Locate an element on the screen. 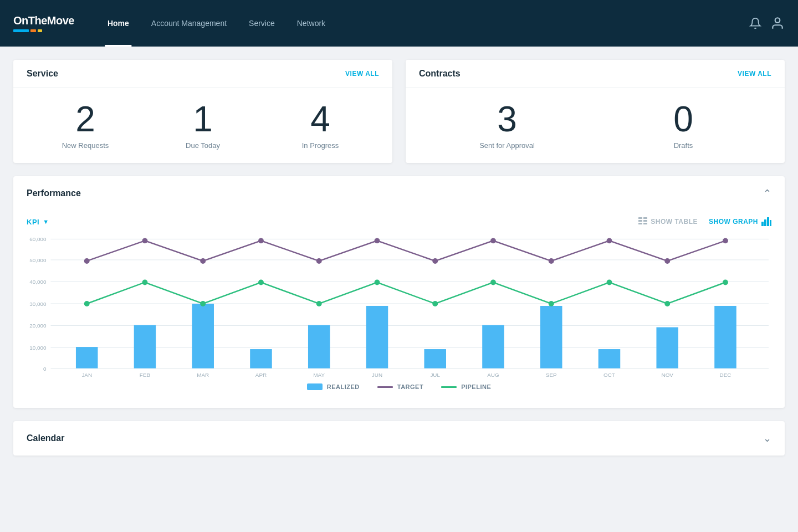 This screenshot has width=798, height=532. svg-text: 50,000 is located at coordinates (38, 260).